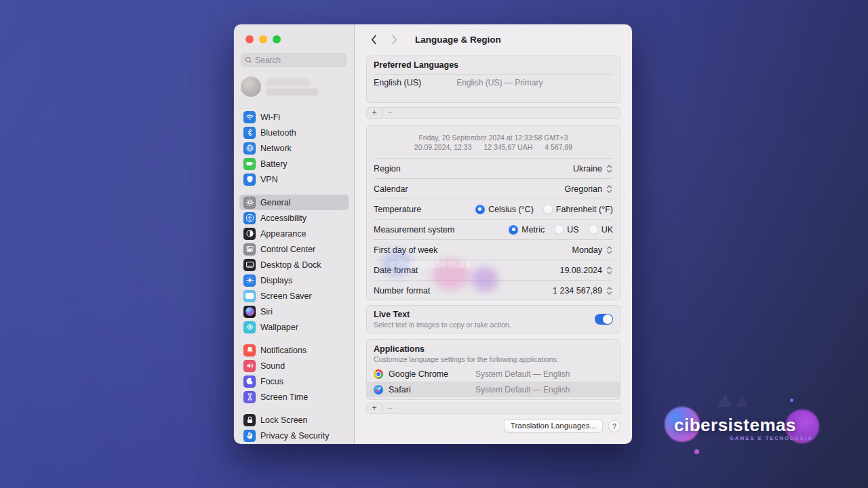 The width and height of the screenshot is (868, 488). Describe the element at coordinates (614, 426) in the screenshot. I see `help-button: ?` at that location.